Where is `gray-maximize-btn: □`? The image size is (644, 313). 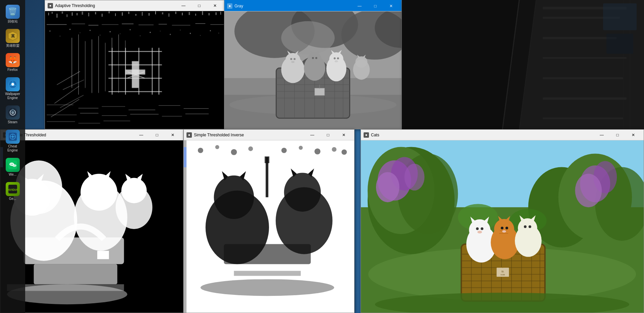 gray-maximize-btn: □ is located at coordinates (375, 6).